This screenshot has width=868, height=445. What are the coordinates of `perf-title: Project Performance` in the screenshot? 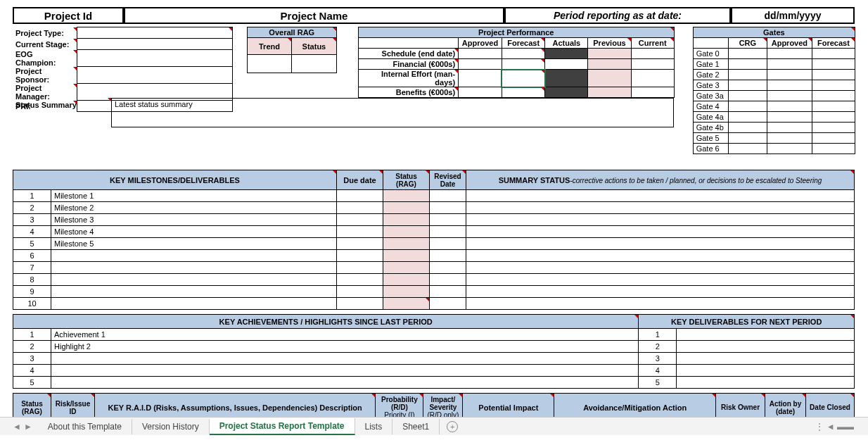 It's located at (516, 32).